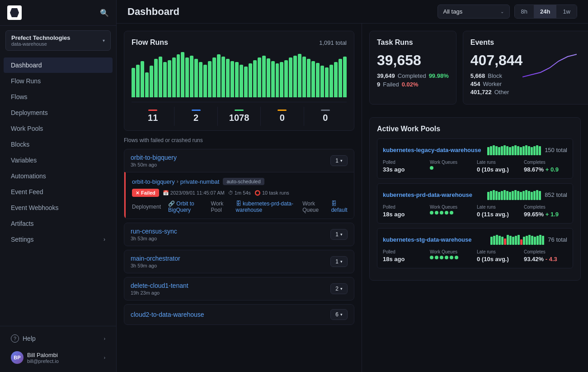 This screenshot has width=588, height=372. What do you see at coordinates (405, 167) in the screenshot?
I see `wp-stat-polled: Polled 33s ago` at bounding box center [405, 167].